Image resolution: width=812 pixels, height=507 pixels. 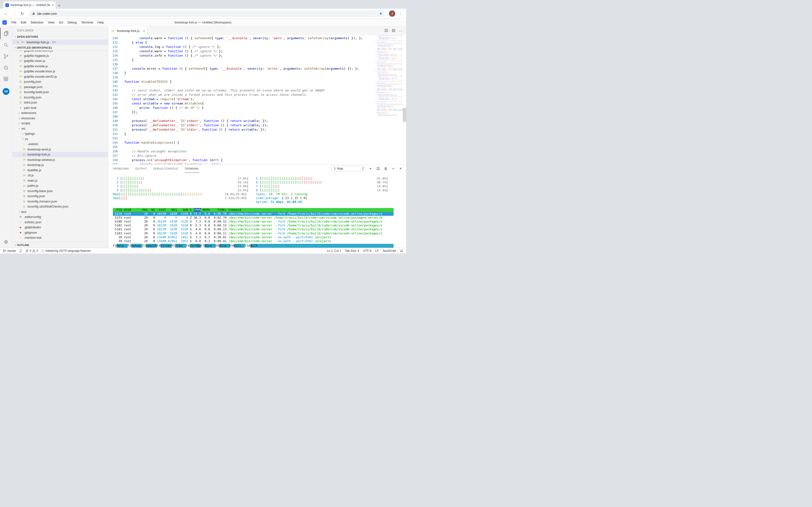 I want to click on code-line: 130 console.warn = function () { safeSen…, so click(x=241, y=38).